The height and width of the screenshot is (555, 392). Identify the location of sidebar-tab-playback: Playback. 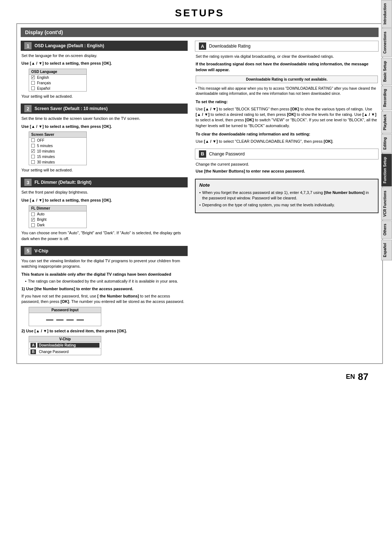
(387, 122).